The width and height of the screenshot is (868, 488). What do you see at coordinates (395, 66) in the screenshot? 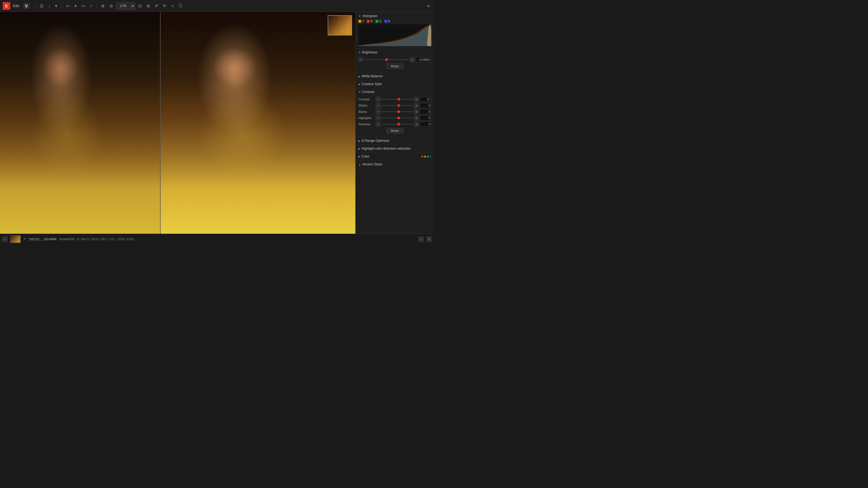
I see `brightness-reset-container: Reset` at bounding box center [395, 66].